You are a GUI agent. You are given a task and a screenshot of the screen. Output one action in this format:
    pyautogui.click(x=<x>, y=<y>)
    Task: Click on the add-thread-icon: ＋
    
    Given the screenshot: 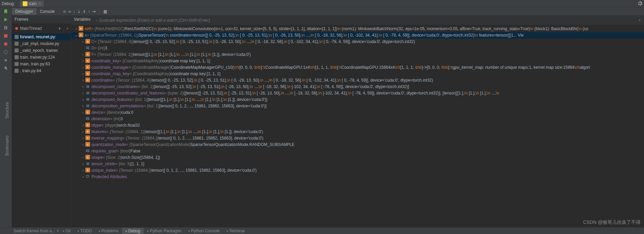 What is the action you would take?
    pyautogui.click(x=67, y=28)
    